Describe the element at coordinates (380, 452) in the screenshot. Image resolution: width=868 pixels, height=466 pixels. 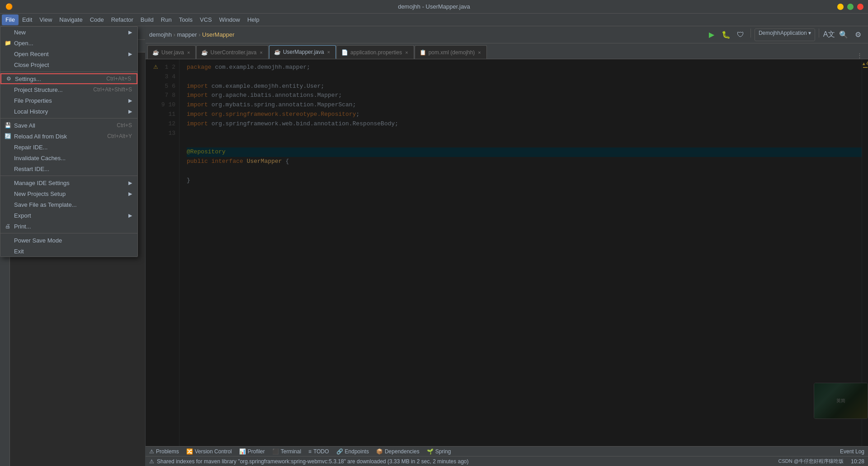
I see `dependencies-icon: 📦` at that location.